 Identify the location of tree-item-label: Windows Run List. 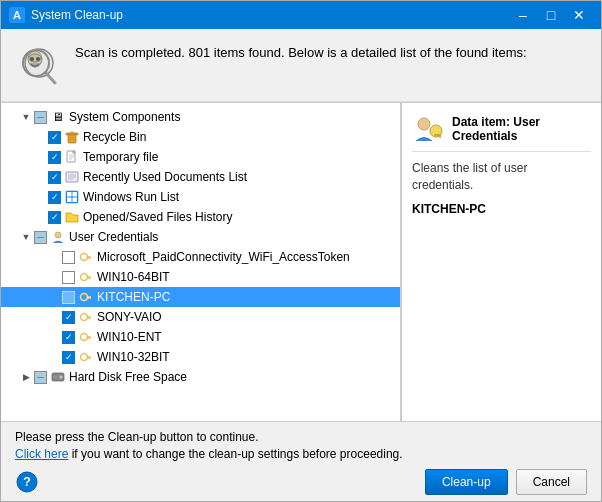
(131, 197).